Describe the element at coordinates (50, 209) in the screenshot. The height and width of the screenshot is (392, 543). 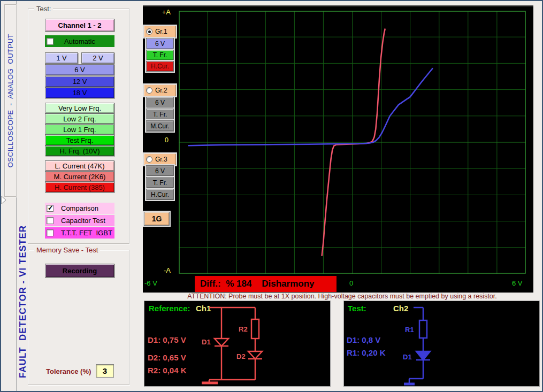
I see `comparison-checkbox` at that location.